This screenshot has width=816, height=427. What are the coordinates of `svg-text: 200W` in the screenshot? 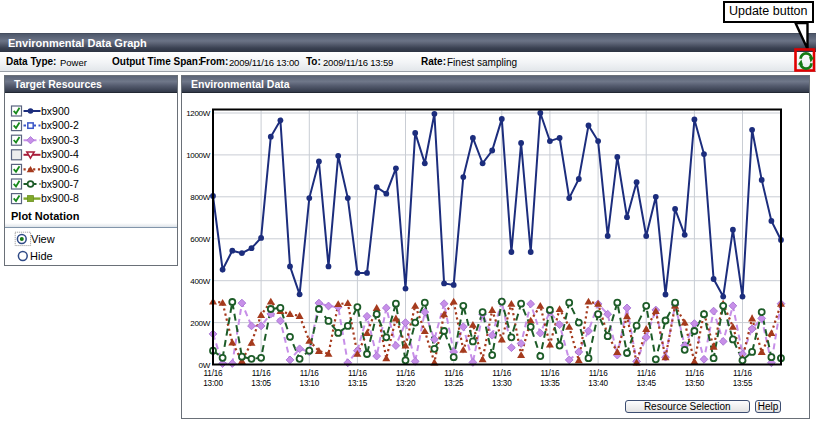 It's located at (200, 324).